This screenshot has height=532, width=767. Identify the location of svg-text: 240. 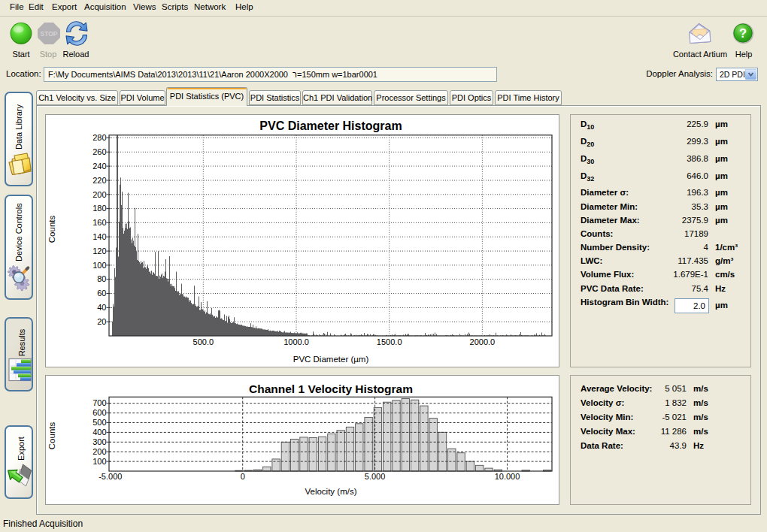
(99, 166).